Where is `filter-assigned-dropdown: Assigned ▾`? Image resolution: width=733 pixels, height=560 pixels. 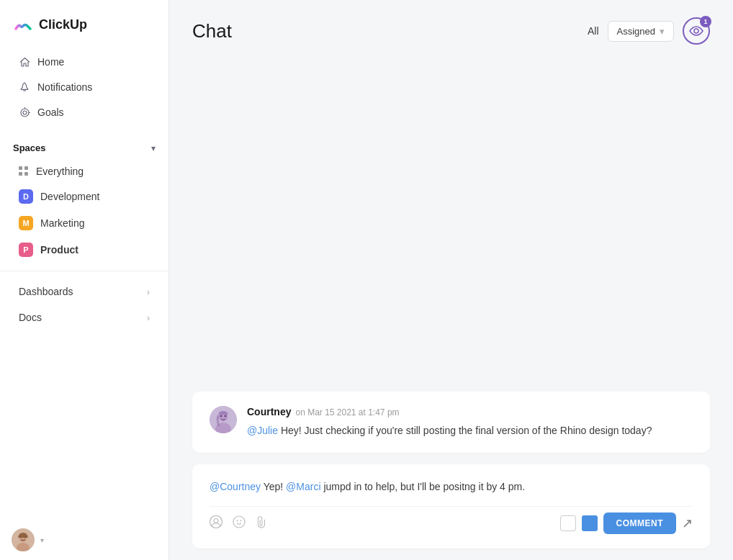
filter-assigned-dropdown: Assigned ▾ is located at coordinates (641, 32).